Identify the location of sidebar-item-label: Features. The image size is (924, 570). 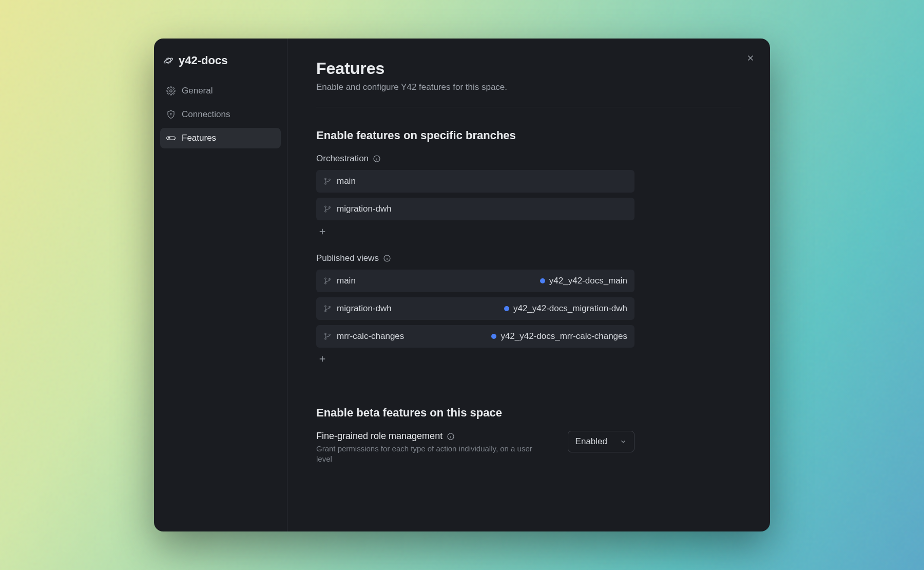
(199, 138).